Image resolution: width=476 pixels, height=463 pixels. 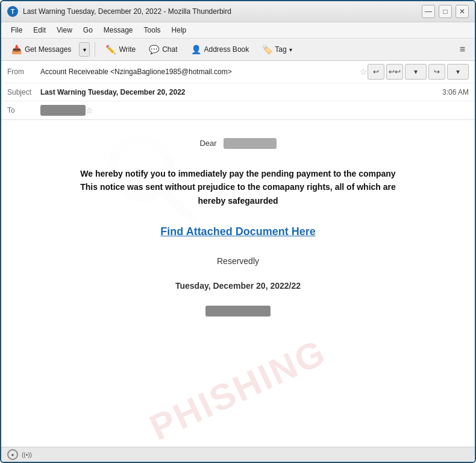 I want to click on subject-row: Subject Last Warning Tuesday, December 2…, so click(x=238, y=92).